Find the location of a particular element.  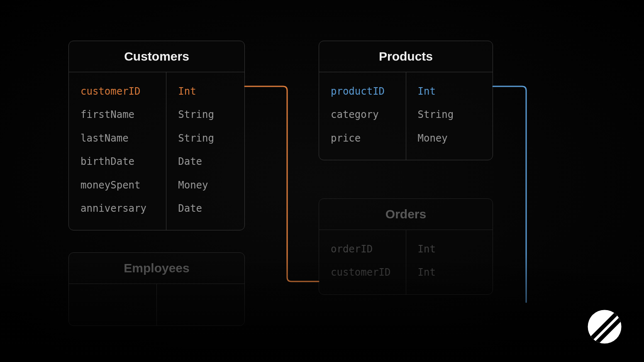

table-customers-title: Customers is located at coordinates (157, 56).